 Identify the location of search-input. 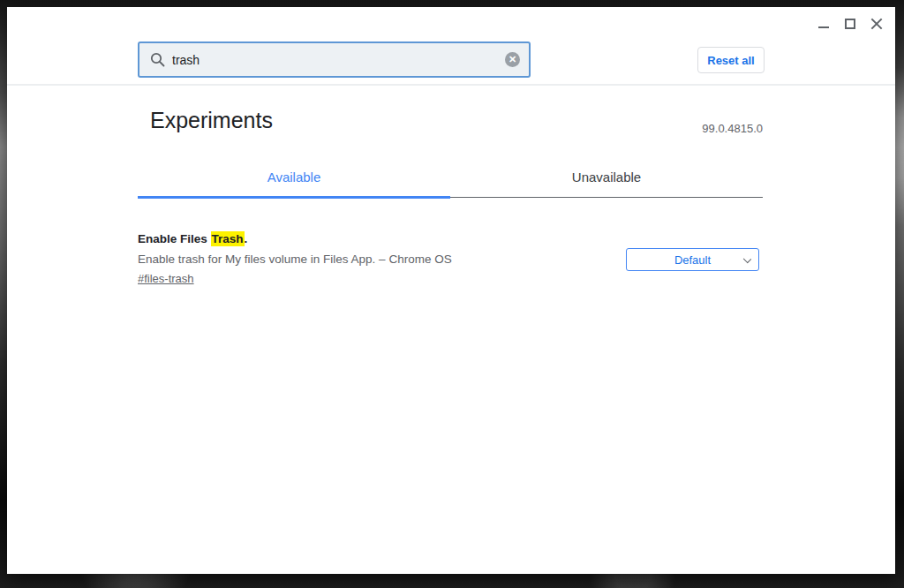
(335, 60).